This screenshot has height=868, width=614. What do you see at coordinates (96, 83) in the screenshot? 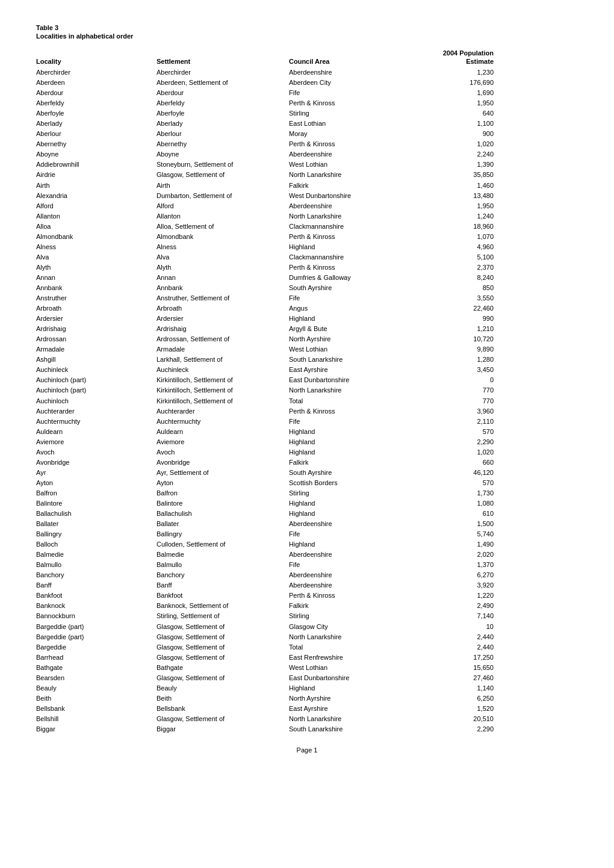
I see `locality-cell: Aberdeen` at bounding box center [96, 83].